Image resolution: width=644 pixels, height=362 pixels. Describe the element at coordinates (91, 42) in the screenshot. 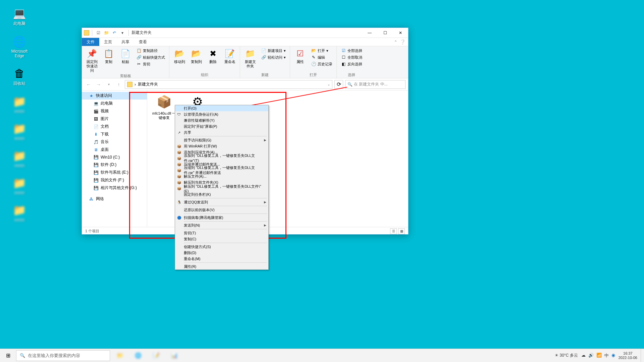

I see `tab-file: 文件` at that location.